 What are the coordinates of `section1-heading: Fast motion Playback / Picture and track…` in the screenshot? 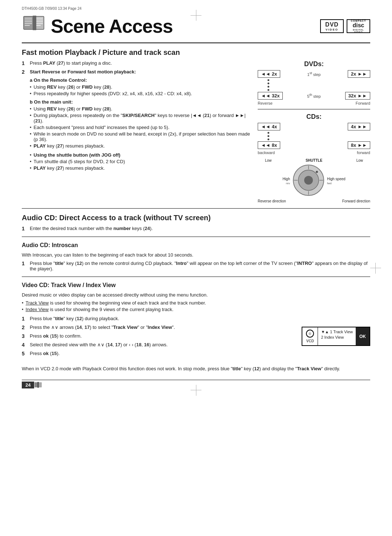 It's located at (196, 52).